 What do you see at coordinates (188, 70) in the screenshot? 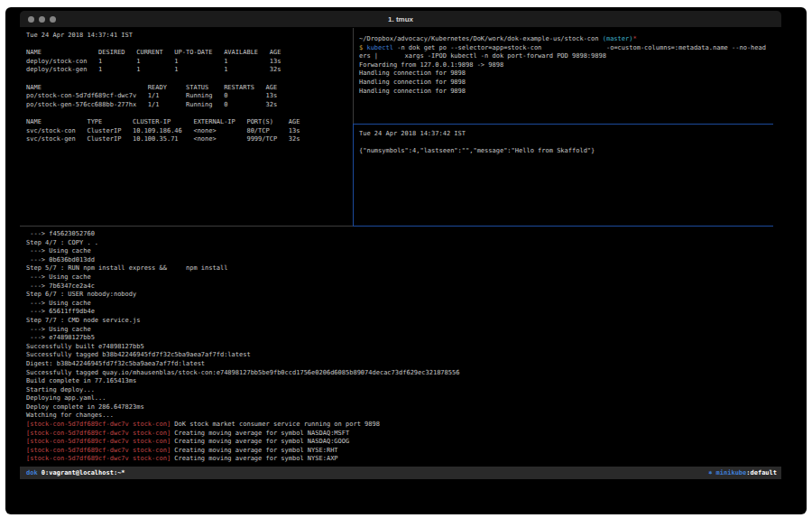
I see `terminal-line: deploy/stock-gen 1 1 1 1 32s` at bounding box center [188, 70].